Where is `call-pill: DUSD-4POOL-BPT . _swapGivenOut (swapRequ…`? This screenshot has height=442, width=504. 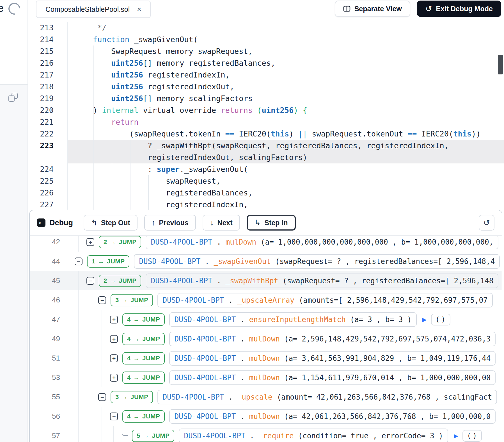 call-pill: DUSD-4POOL-BPT . _swapGivenOut (swapRequ… is located at coordinates (317, 261).